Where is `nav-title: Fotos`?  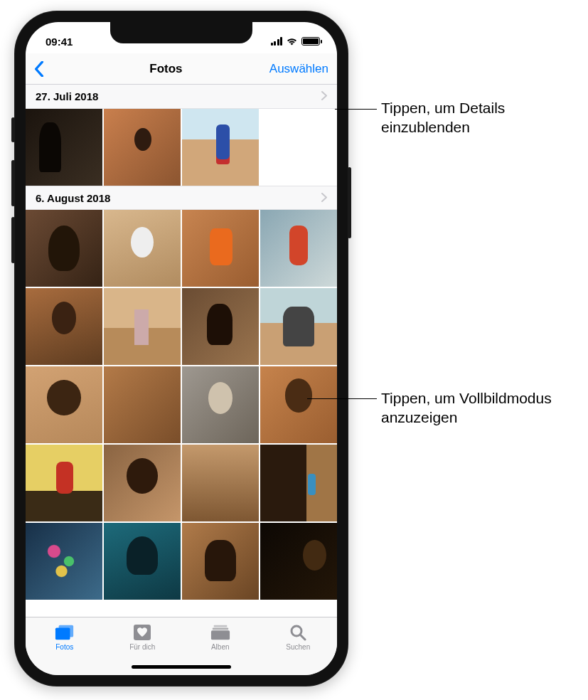
nav-title: Fotos is located at coordinates (166, 69).